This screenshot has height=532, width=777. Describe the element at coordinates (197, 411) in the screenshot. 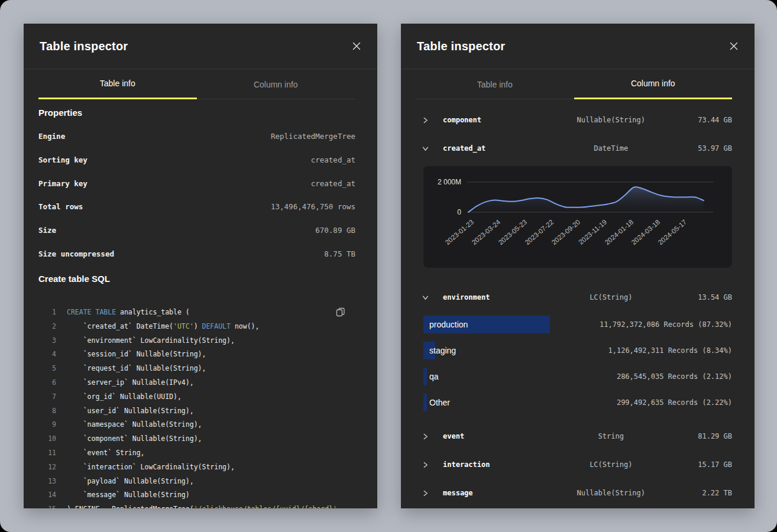

I see `sql-code-line: 8 `user_id` Nullable(String),` at that location.